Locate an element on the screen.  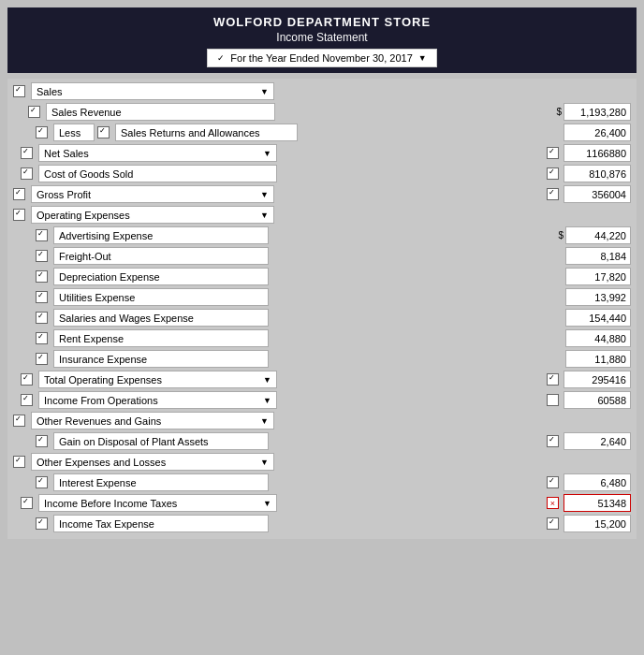
depreciation-label: Depreciation Expense is located at coordinates (161, 277).